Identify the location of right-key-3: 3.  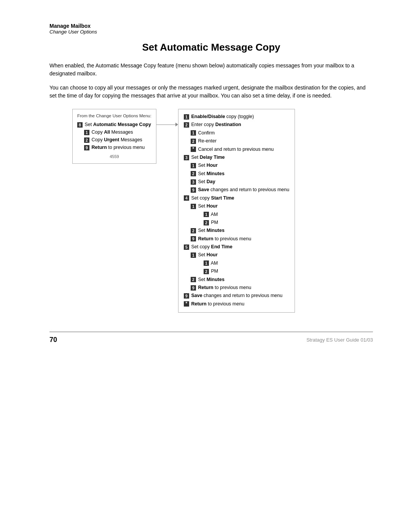
(186, 158).